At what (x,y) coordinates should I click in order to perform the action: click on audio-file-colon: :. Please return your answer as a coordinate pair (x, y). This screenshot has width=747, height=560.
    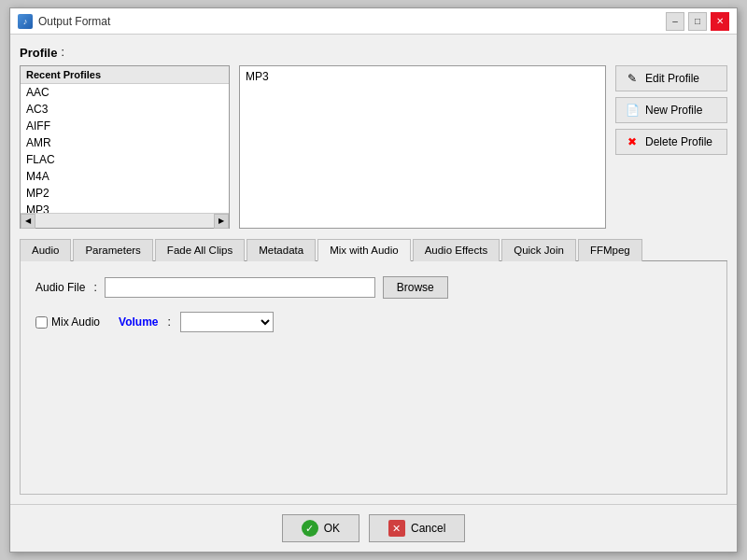
    Looking at the image, I should click on (95, 287).